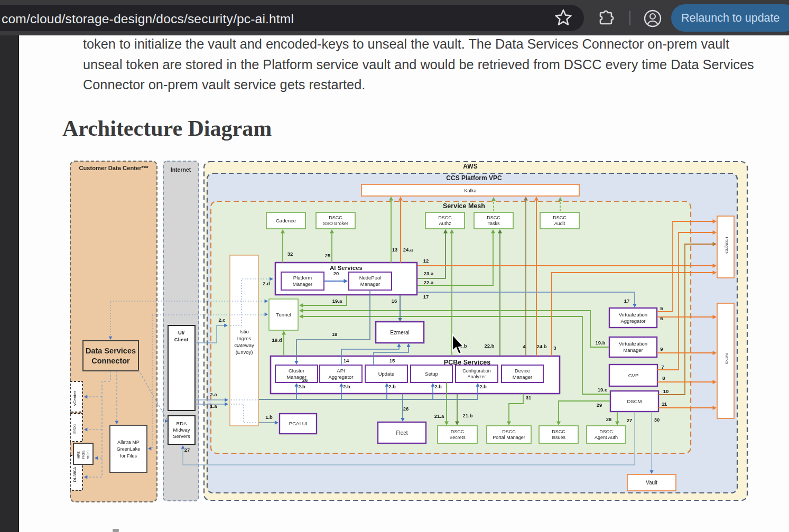 The image size is (789, 532). I want to click on svg-text: Portal Manager, so click(509, 437).